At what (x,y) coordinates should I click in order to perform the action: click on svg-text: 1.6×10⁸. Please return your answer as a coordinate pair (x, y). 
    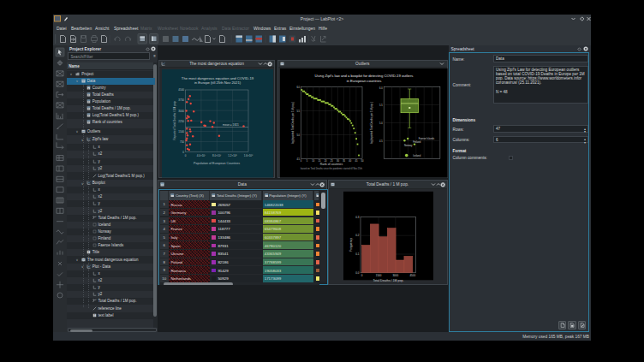
    Looking at the image, I should click on (248, 155).